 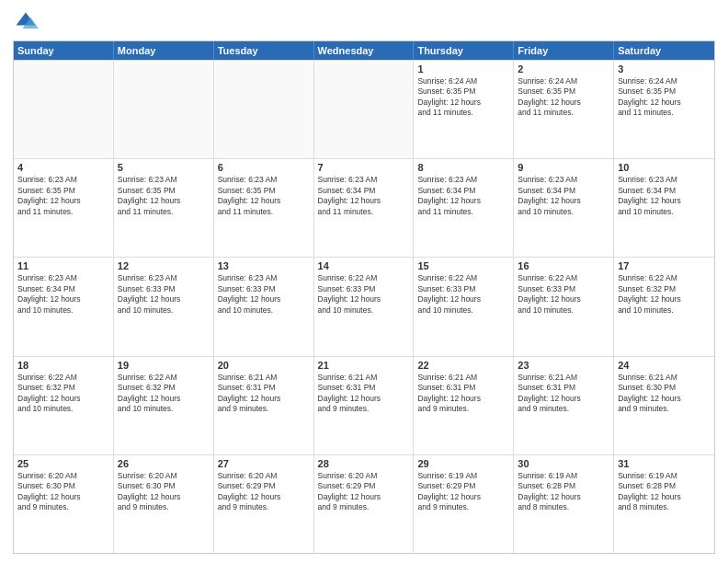 I want to click on day-number: 29, so click(x=463, y=464).